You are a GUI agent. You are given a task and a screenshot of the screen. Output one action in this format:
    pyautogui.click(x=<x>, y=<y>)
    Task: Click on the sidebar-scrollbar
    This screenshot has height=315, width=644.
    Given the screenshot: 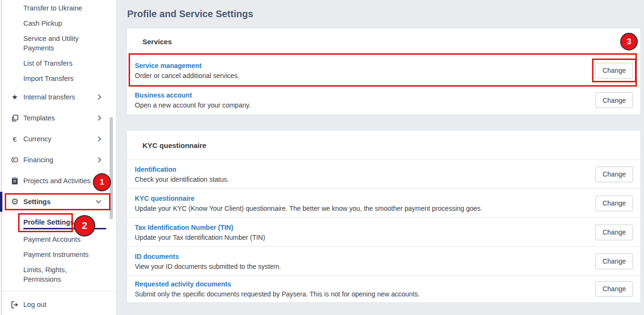 What is the action you would take?
    pyautogui.click(x=111, y=168)
    